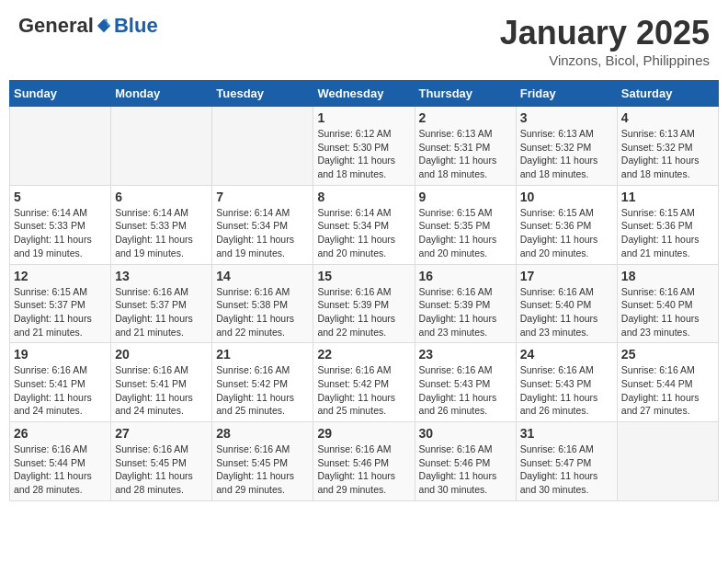  I want to click on calendar-cell: 2Sunrise: 6:13 AM Sunset: 5:31 PM Daylig…, so click(465, 146).